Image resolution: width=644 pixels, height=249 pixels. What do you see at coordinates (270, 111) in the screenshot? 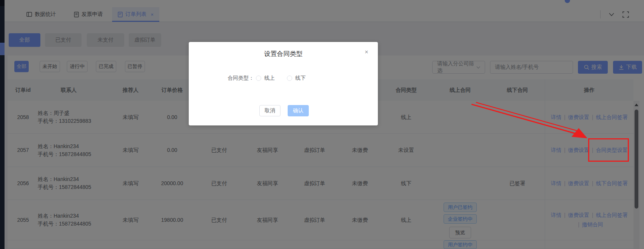
I see `cancel-button: 取消` at bounding box center [270, 111].